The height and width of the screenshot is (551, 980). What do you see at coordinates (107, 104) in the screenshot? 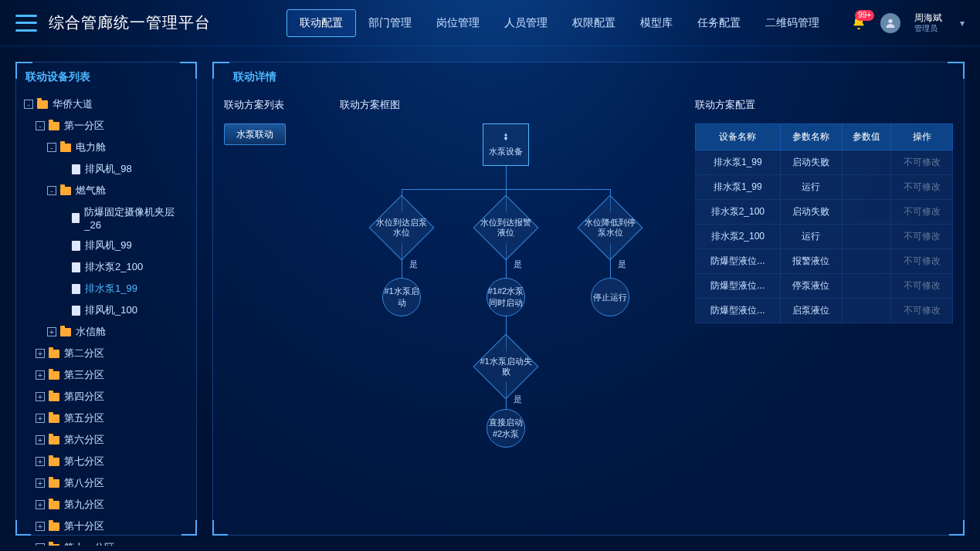
I see `tree-node: -华侨大道` at bounding box center [107, 104].